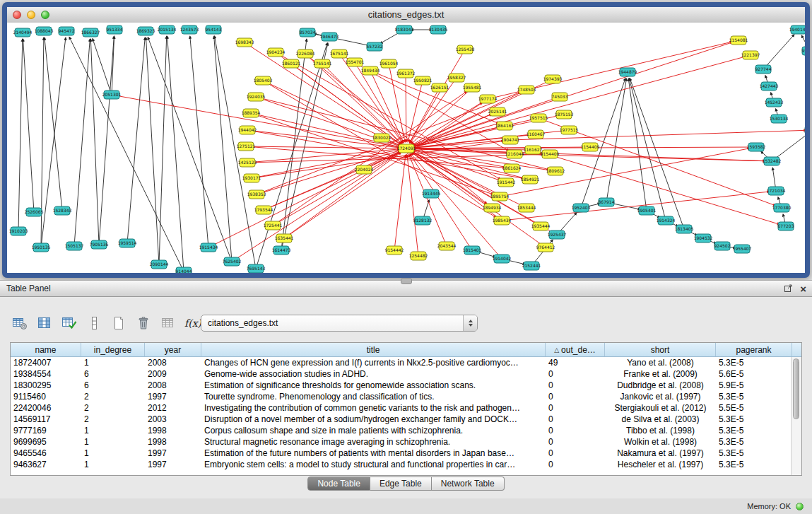  I want to click on table-row: 969969511998Structural magnetic resonanc…, so click(406, 442).